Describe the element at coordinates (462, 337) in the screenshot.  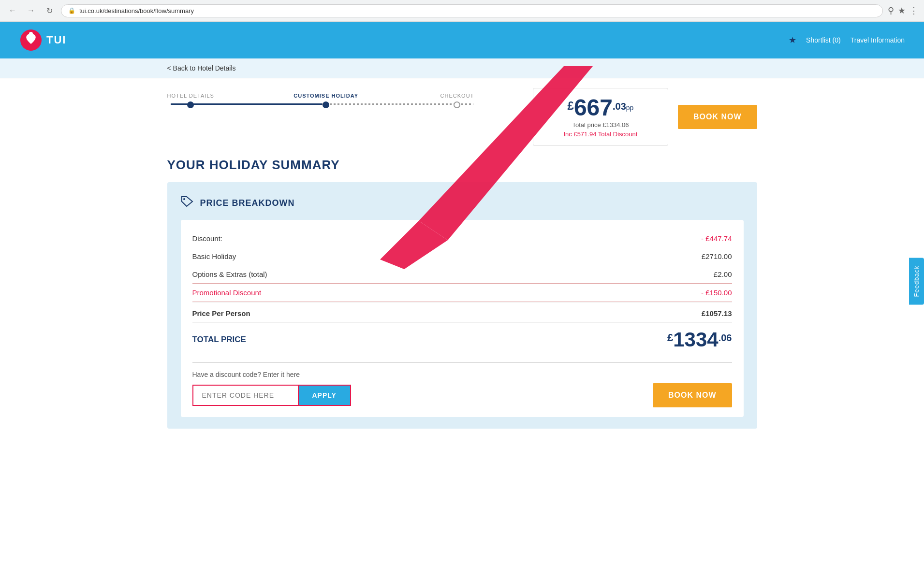
I see `total-price-row: TOTAL PRICE £ 1334 .06` at that location.